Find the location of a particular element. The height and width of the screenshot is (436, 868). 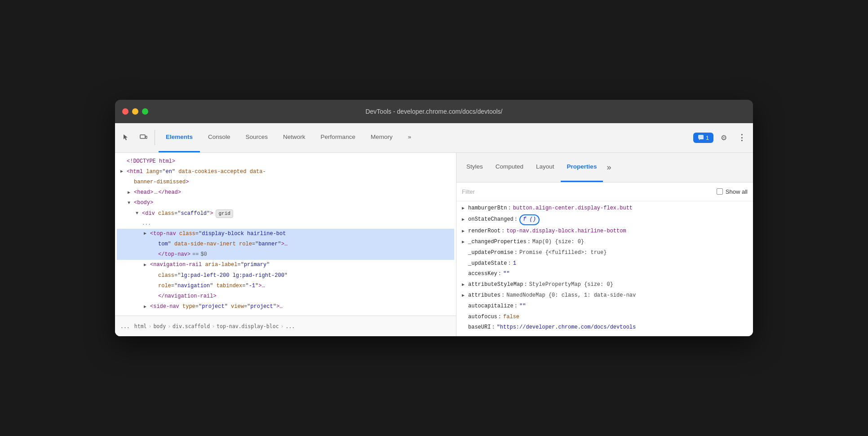

breadcrumb-html: html is located at coordinates (141, 326).